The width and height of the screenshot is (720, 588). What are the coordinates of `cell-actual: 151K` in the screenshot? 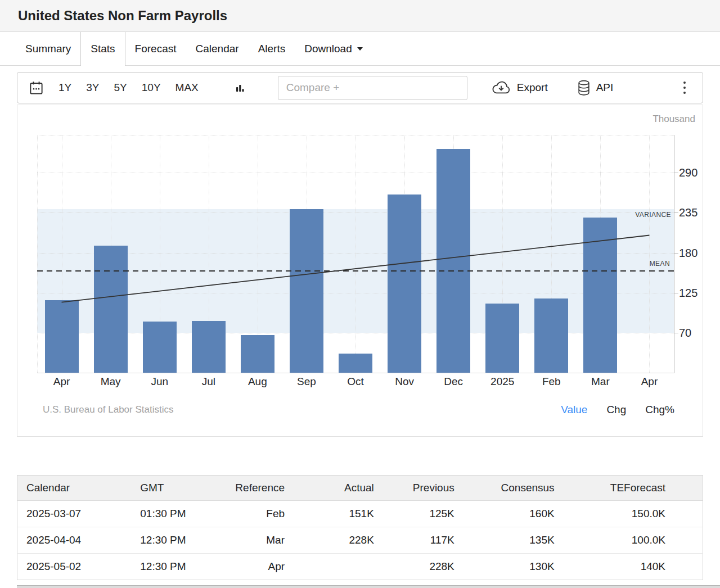 It's located at (339, 514).